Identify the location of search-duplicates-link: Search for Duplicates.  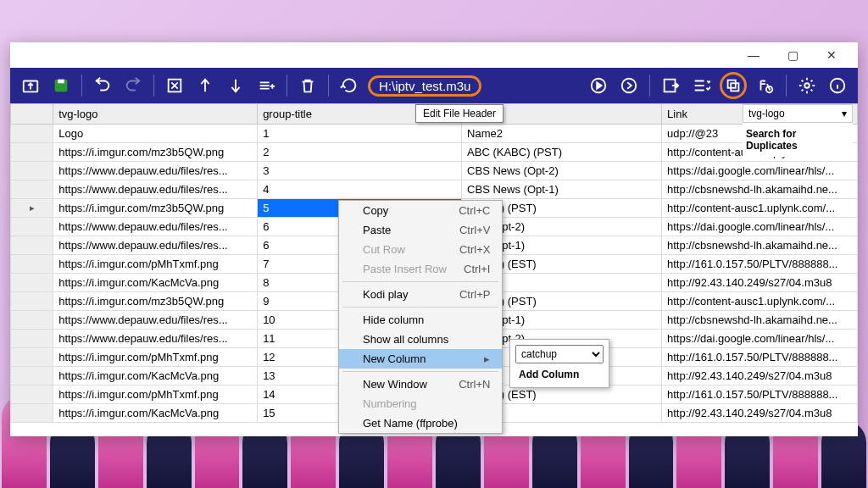
(798, 140).